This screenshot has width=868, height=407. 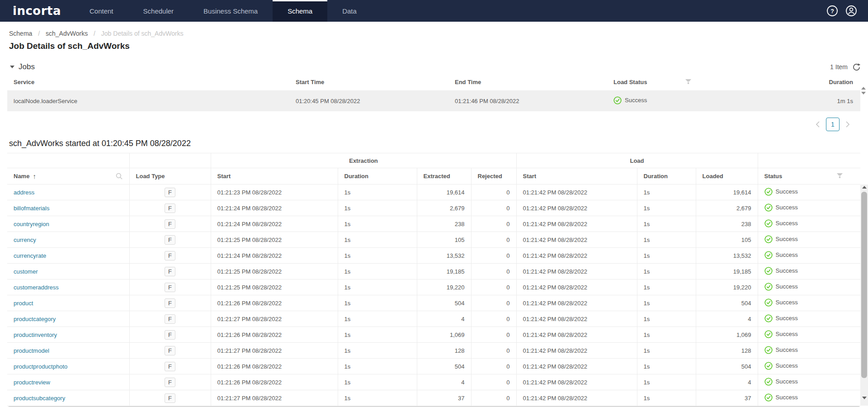 What do you see at coordinates (274, 303) in the screenshot?
I see `cell-ext-start: 01:21:26 PM 08/28/2022` at bounding box center [274, 303].